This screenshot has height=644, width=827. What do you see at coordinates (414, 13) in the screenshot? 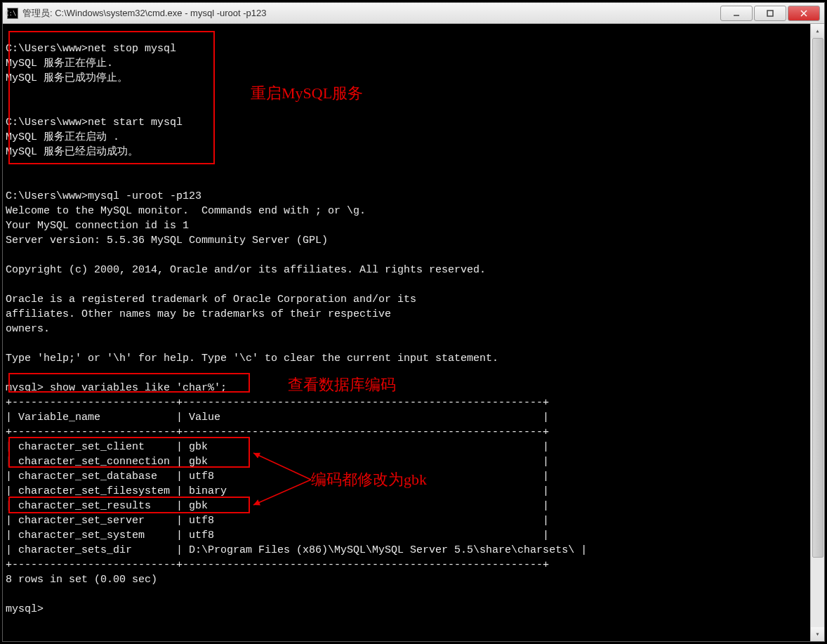
I see `titlebar: C:\. 管理员: C:\Windows\system32\cmd.exe - …` at bounding box center [414, 13].